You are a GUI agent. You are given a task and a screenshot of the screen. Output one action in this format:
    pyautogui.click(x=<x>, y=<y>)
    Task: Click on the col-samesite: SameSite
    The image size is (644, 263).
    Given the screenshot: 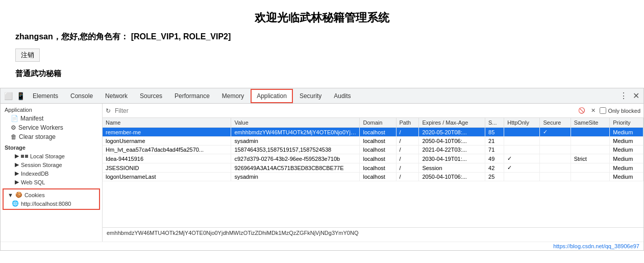 What is the action you would take?
    pyautogui.click(x=590, y=123)
    